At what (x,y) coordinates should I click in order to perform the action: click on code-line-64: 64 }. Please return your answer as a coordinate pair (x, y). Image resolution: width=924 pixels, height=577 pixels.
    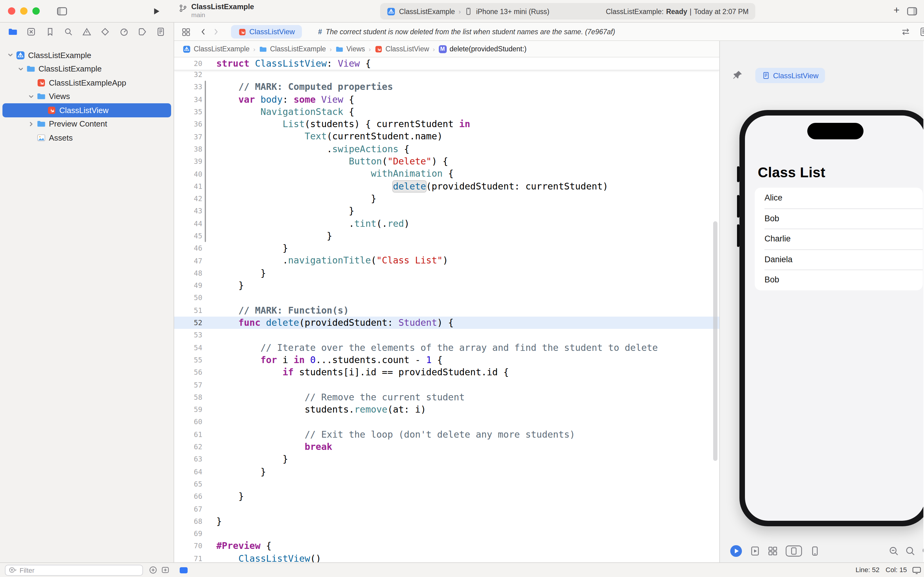
    Looking at the image, I should click on (447, 472).